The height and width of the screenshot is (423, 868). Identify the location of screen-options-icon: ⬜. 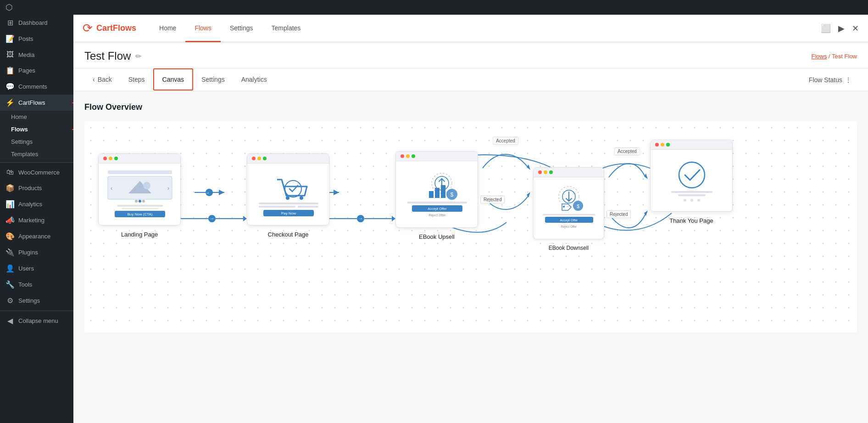
(826, 28).